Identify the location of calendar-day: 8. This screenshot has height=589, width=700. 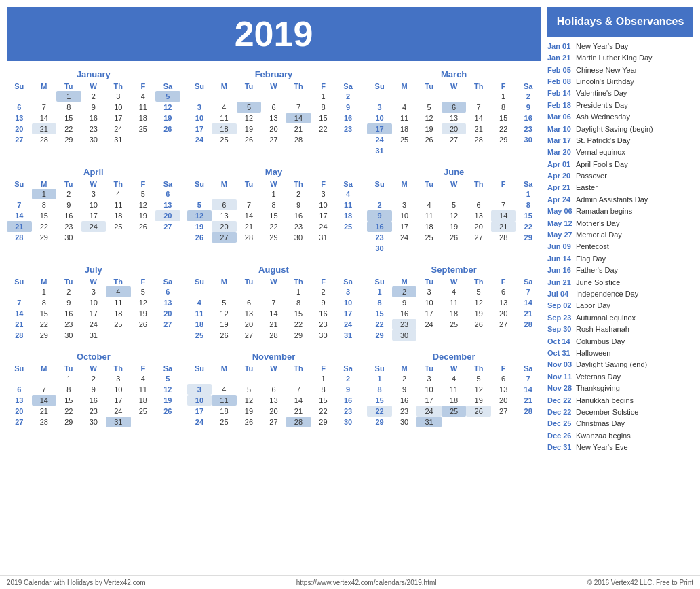
(45, 303).